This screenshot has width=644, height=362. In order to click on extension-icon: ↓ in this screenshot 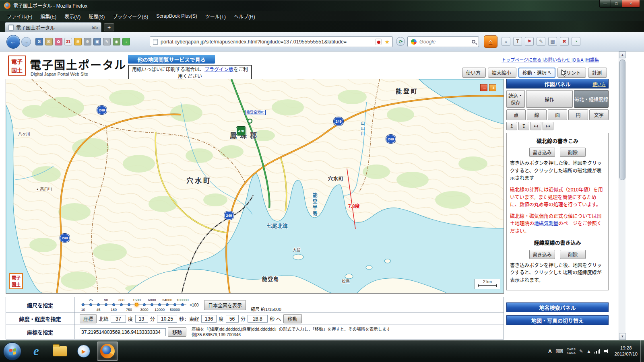, I will do `click(126, 42)`.